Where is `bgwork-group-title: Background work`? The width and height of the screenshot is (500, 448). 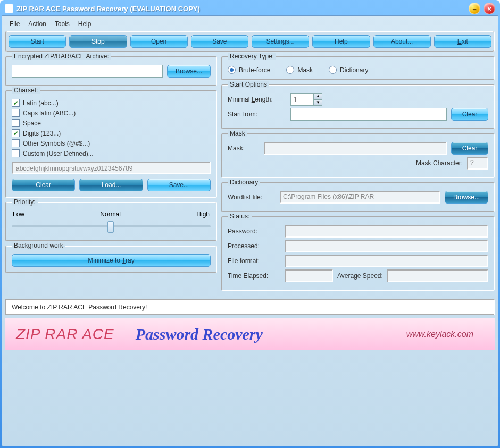
bgwork-group-title: Background work is located at coordinates (38, 246).